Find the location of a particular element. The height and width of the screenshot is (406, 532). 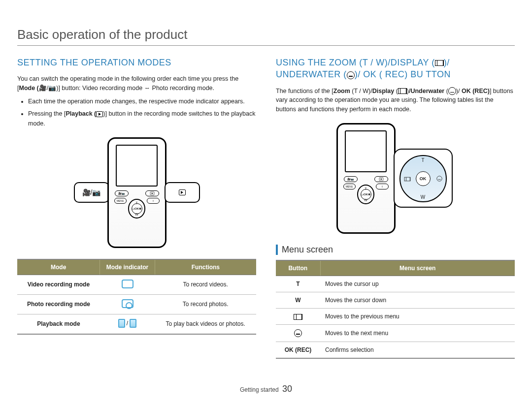

table-row: Moves to the next menu is located at coordinates (395, 333).